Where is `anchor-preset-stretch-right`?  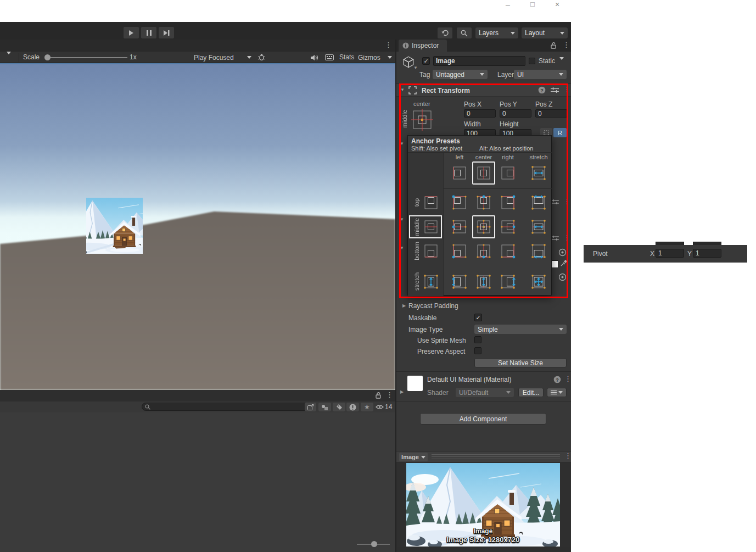
anchor-preset-stretch-right is located at coordinates (508, 282).